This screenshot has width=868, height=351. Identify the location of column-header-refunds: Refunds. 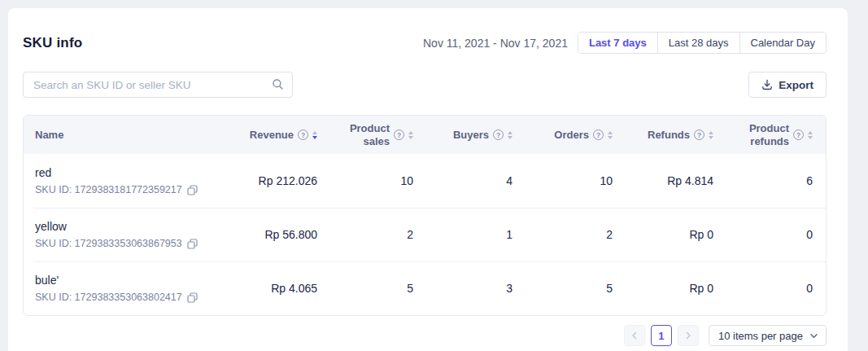
(674, 135).